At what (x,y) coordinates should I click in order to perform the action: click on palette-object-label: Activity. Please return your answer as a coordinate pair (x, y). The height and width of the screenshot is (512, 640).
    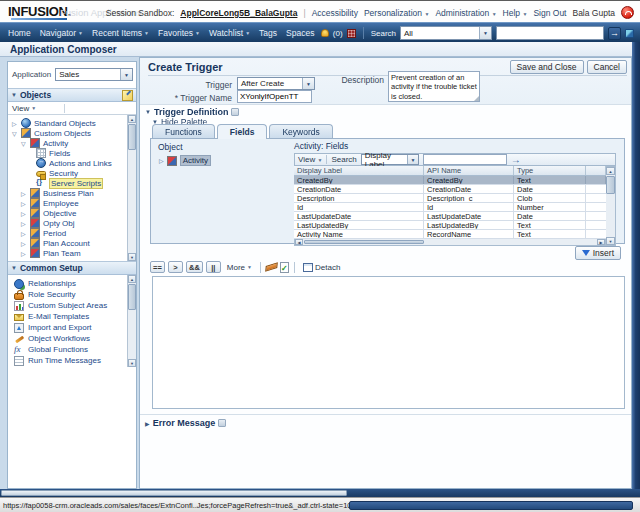
    Looking at the image, I should click on (196, 160).